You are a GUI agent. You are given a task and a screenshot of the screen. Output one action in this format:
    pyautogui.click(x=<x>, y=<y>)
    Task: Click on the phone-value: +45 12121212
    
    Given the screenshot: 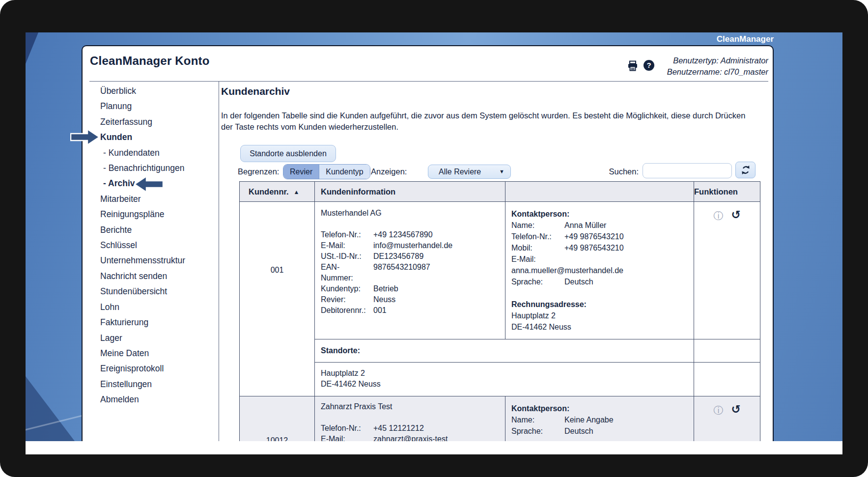 What is the action you would take?
    pyautogui.click(x=399, y=428)
    